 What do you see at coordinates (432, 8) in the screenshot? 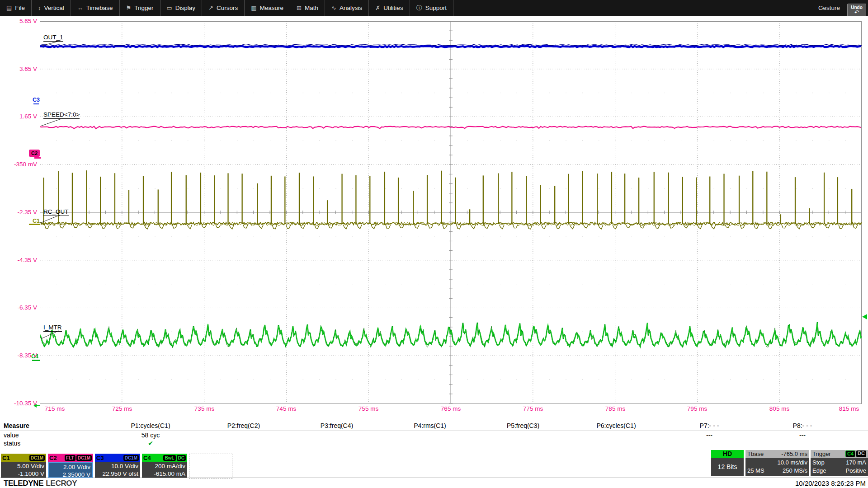
I see `menu-support: ⓘSupport` at bounding box center [432, 8].